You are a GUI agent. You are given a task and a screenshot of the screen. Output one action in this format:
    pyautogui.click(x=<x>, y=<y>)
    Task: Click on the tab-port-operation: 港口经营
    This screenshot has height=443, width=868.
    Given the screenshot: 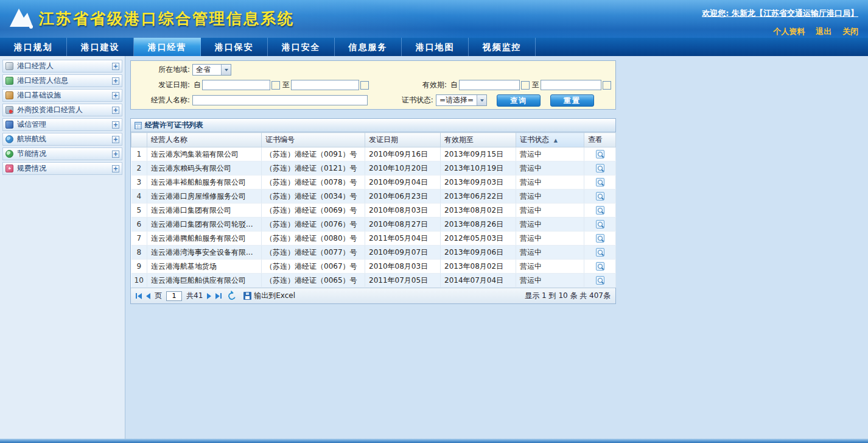 What is the action you would take?
    pyautogui.click(x=167, y=47)
    